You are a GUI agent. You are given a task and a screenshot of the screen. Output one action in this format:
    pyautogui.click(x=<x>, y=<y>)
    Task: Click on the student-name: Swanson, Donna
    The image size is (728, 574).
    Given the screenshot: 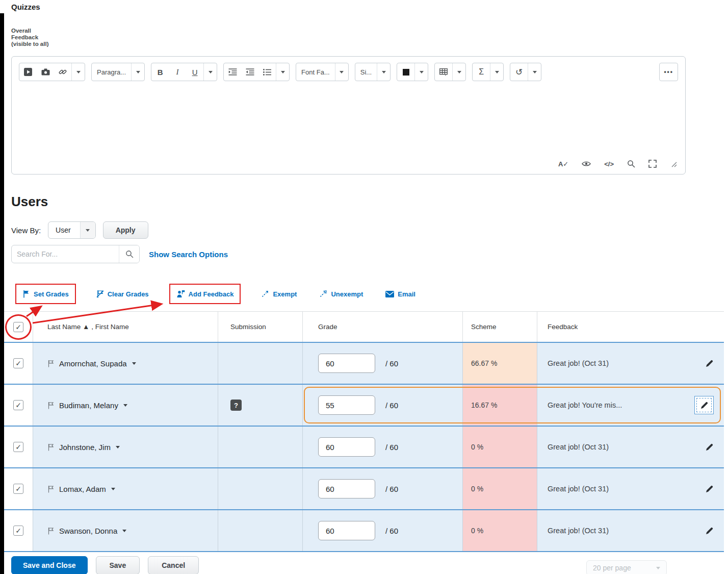 What is the action you would take?
    pyautogui.click(x=88, y=531)
    